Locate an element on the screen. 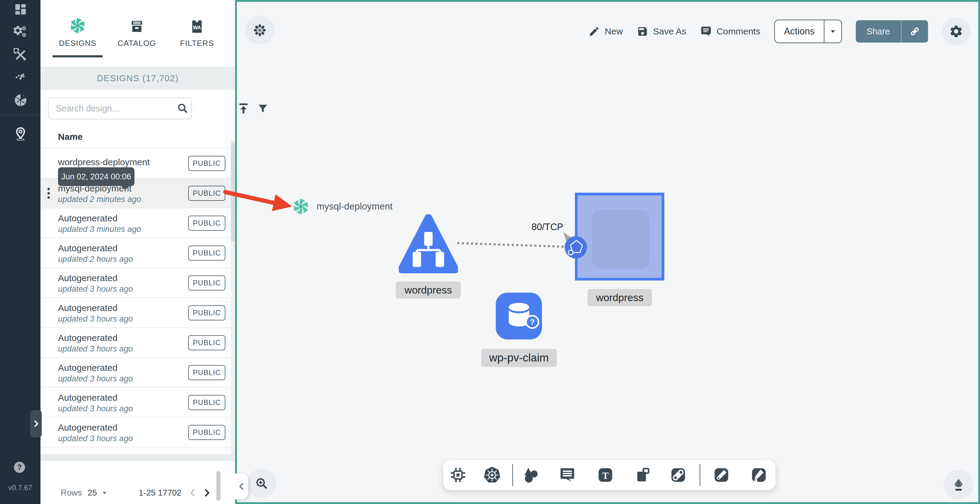  link-icon is located at coordinates (915, 31).